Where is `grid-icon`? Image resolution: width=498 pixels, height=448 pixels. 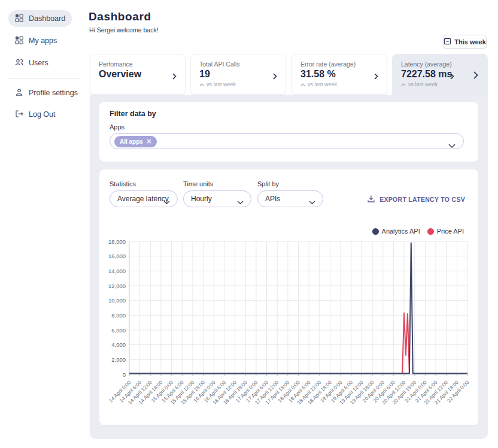 grid-icon is located at coordinates (19, 19).